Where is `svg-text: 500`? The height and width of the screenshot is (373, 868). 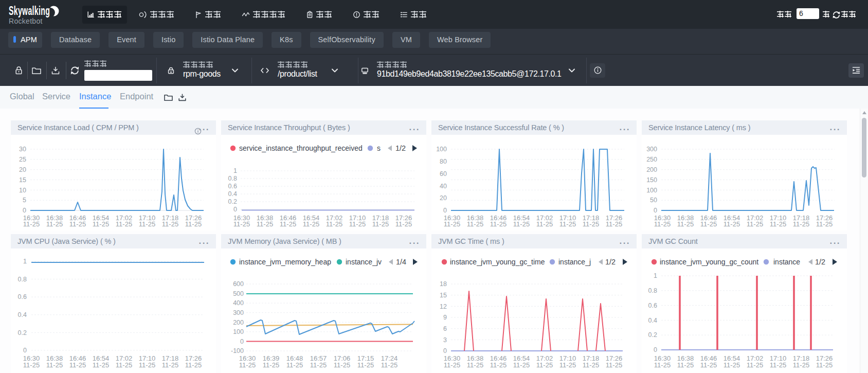 svg-text: 500 is located at coordinates (239, 294).